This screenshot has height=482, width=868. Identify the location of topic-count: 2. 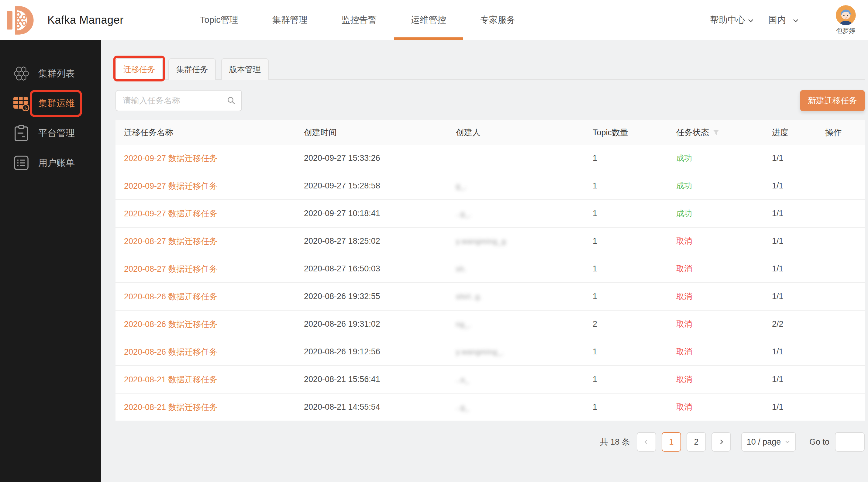
(634, 324).